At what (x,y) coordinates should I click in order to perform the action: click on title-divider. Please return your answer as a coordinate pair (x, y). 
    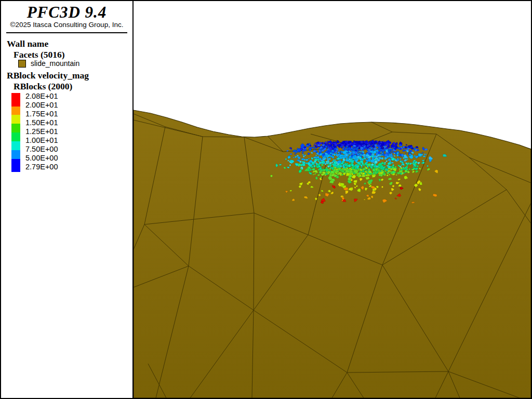
    Looking at the image, I should click on (66, 33).